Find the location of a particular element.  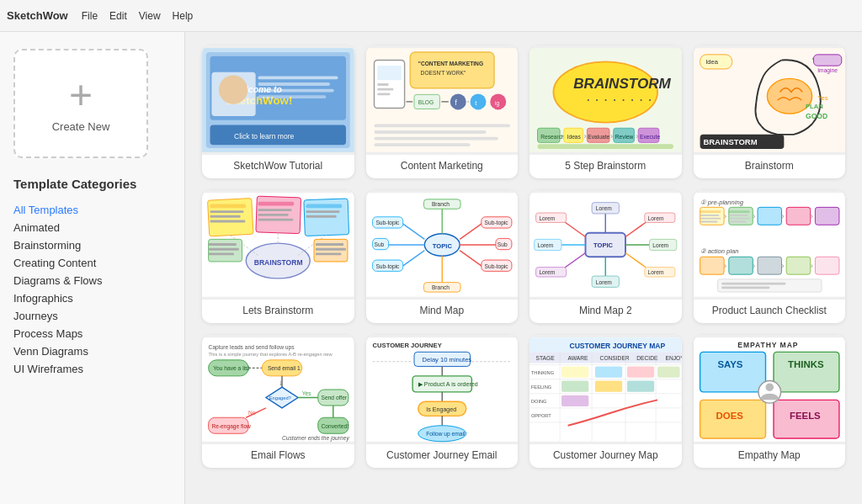

svg-text: Send email 1 is located at coordinates (285, 369).